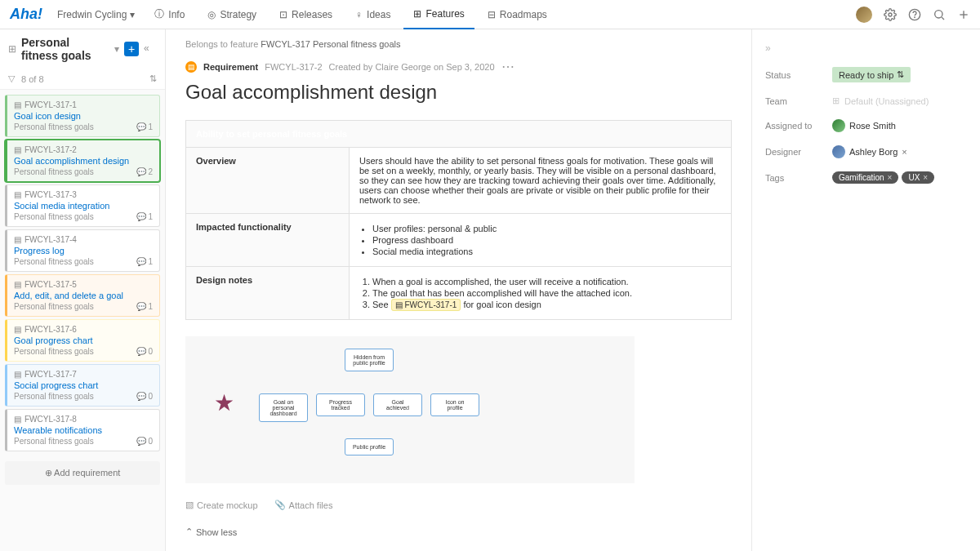 The width and height of the screenshot is (980, 551). I want to click on team-field: ⊞Default (Unassigned), so click(880, 101).